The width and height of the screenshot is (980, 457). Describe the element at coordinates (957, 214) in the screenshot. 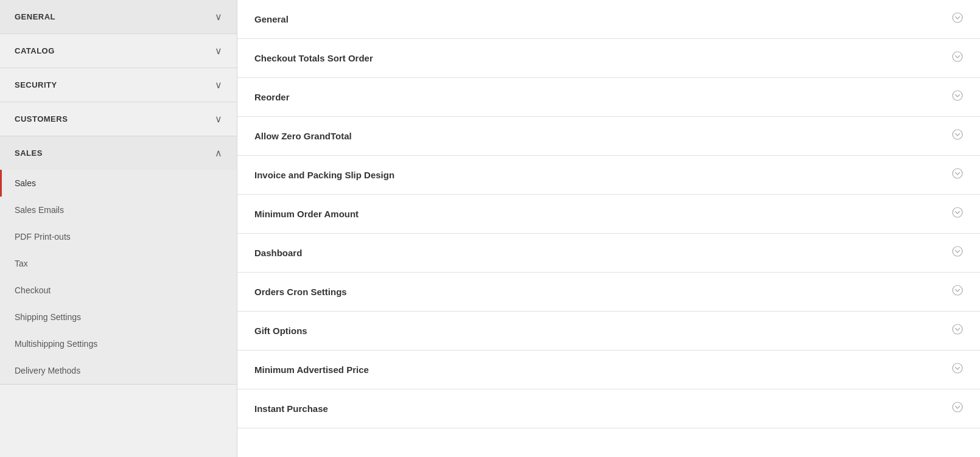

I see `content-item-chevron-icon-minimum-order-amount` at that location.